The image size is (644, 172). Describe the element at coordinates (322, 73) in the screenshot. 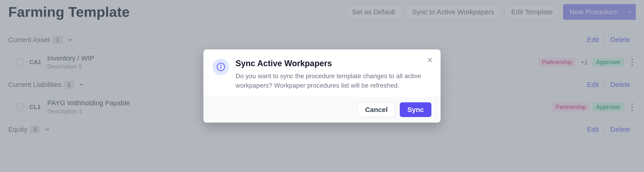

I see `modal-body: Sync Active Workpapers Do you want to sy…` at that location.